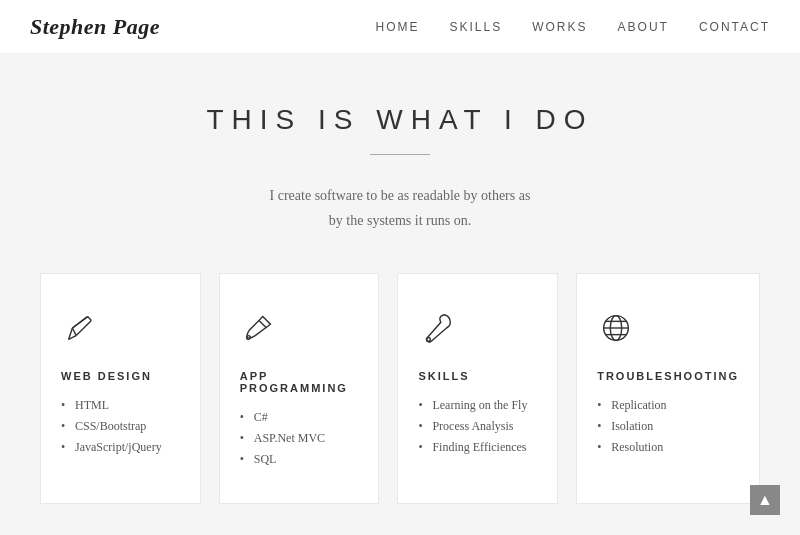 This screenshot has width=800, height=535. I want to click on list-item: Replication, so click(668, 406).